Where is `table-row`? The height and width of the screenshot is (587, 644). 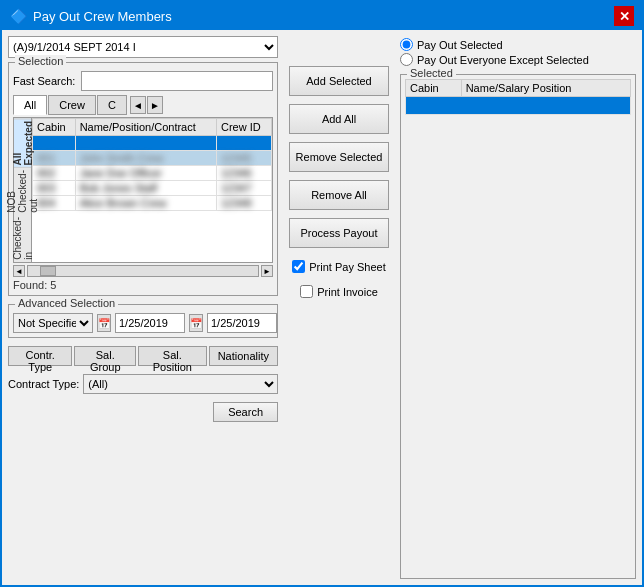
table-row is located at coordinates (152, 144).